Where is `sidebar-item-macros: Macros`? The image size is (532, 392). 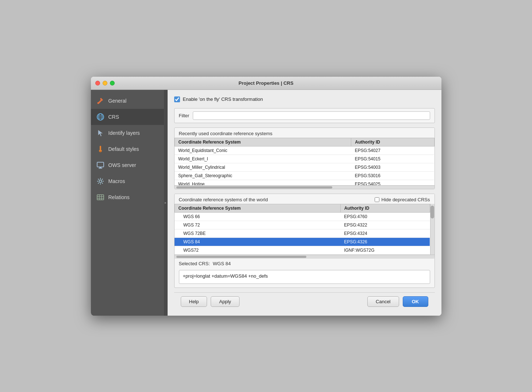 sidebar-item-macros: Macros is located at coordinates (127, 181).